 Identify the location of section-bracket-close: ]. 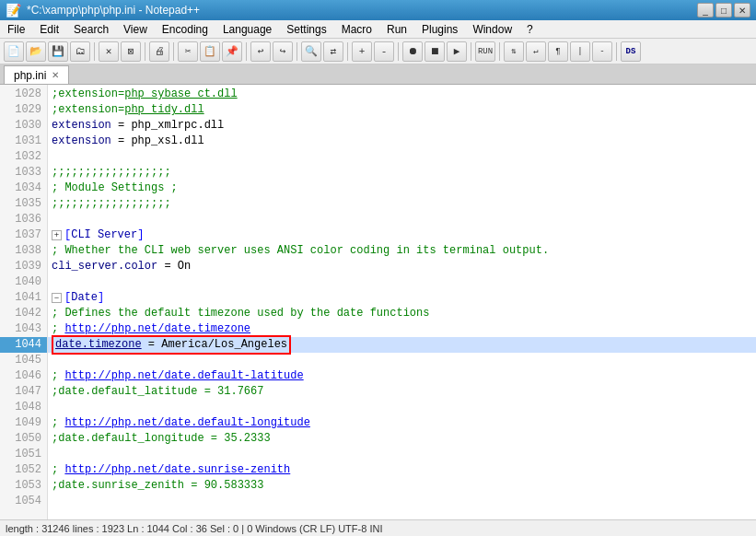
(140, 236).